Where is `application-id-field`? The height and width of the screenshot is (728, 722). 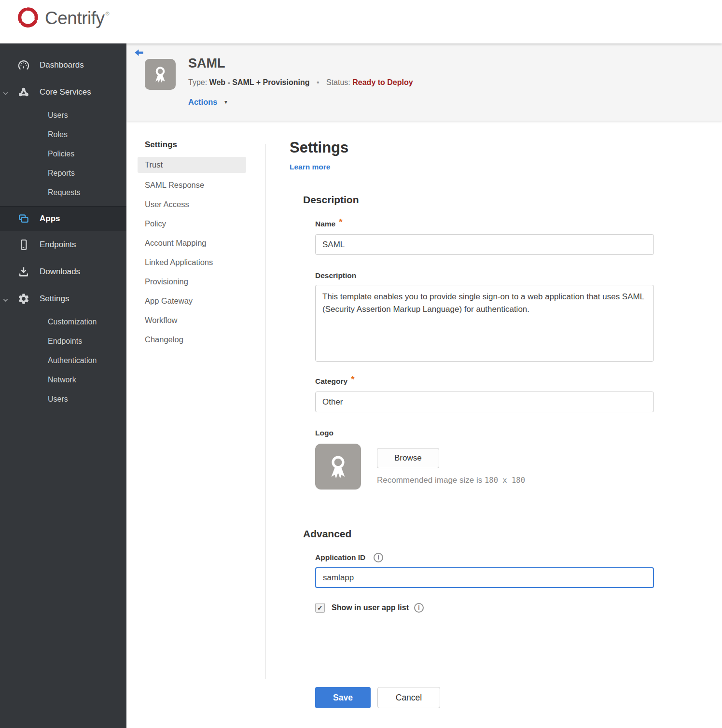
application-id-field is located at coordinates (485, 577).